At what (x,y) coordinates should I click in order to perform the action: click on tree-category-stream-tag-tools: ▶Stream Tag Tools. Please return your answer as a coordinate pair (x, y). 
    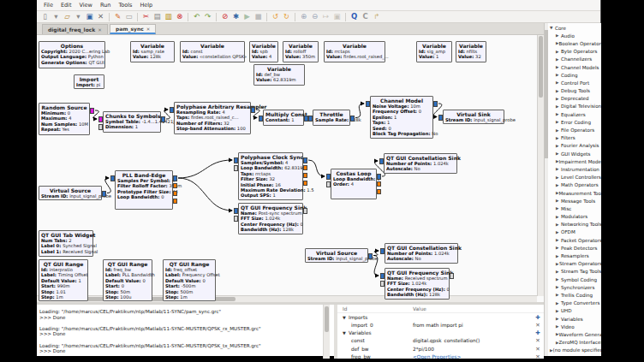
    Looking at the image, I should click on (575, 272).